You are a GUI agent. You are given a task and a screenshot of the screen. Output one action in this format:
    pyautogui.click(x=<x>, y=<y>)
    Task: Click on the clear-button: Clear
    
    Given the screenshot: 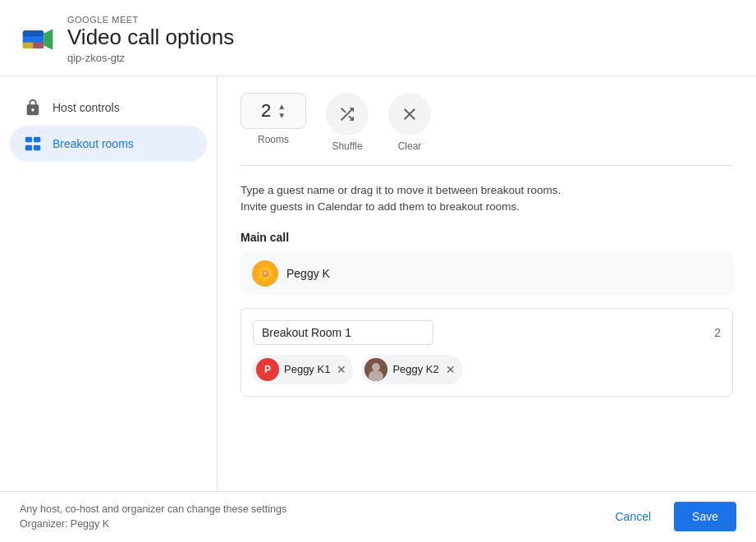 What is the action you would take?
    pyautogui.click(x=410, y=122)
    